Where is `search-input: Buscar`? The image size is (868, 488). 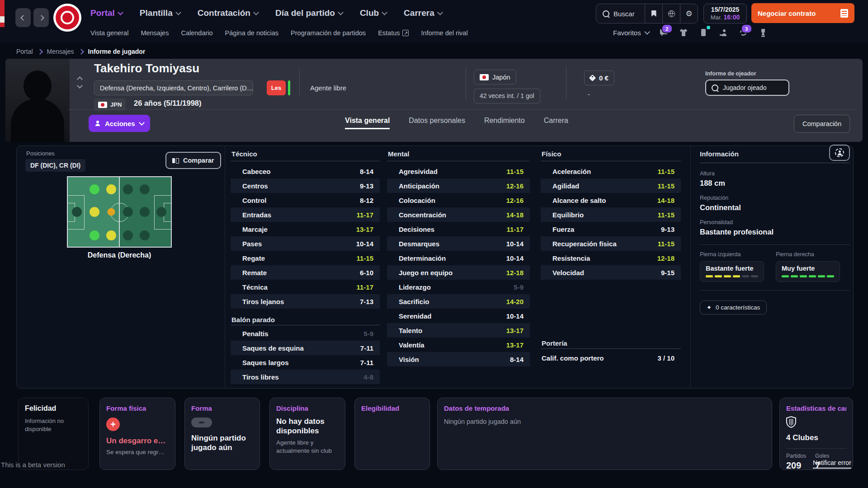
search-input: Buscar is located at coordinates (620, 14).